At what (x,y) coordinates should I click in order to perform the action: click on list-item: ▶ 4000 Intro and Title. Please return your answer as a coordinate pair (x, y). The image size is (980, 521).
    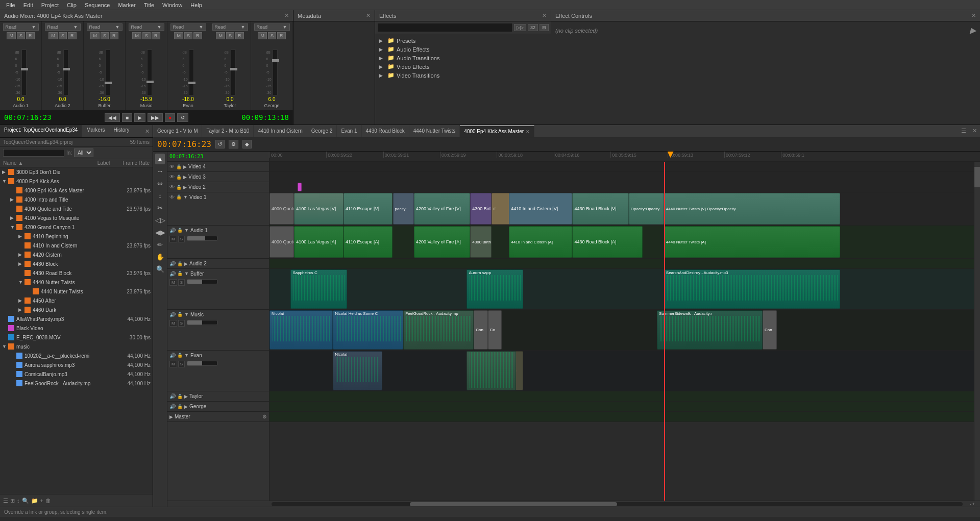
    Looking at the image, I should click on (77, 200).